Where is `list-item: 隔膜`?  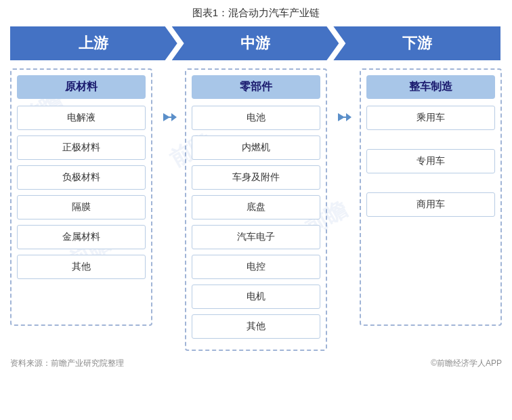 list-item: 隔膜 is located at coordinates (81, 207).